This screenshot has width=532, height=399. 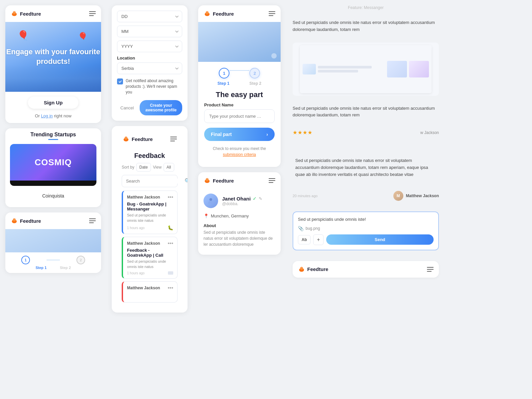 What do you see at coordinates (239, 134) in the screenshot?
I see `final-part-button: Final part ›` at bounding box center [239, 134].